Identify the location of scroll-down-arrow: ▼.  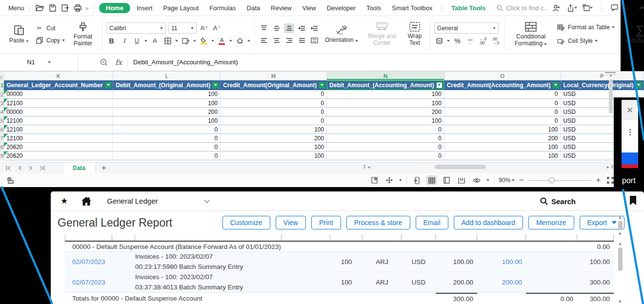
(621, 302).